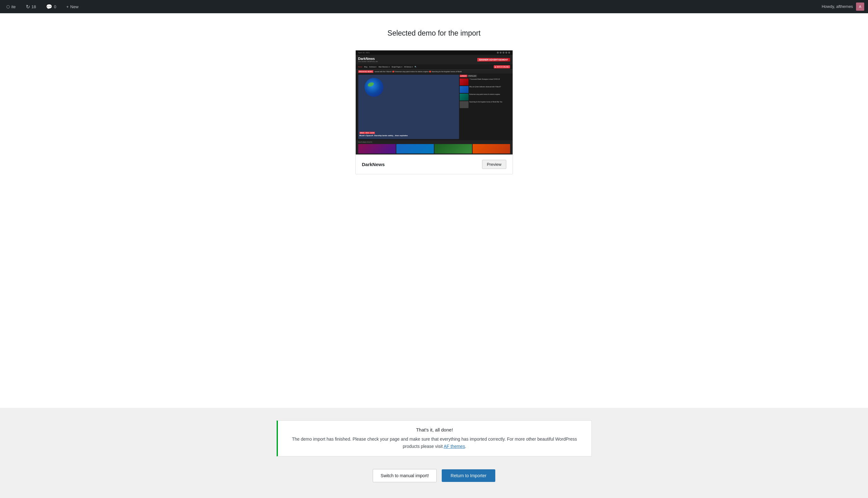  I want to click on action-buttons: Switch to manual import! Return to Impor…, so click(434, 475).